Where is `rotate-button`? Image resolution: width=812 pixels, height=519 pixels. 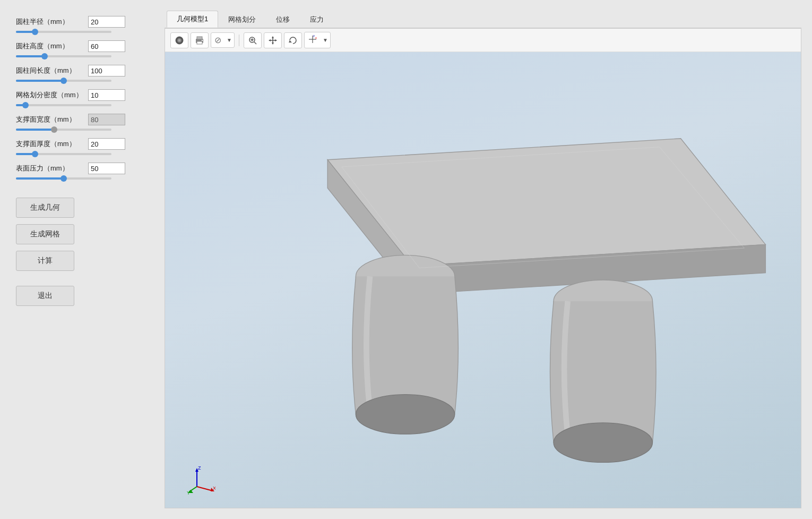 rotate-button is located at coordinates (293, 40).